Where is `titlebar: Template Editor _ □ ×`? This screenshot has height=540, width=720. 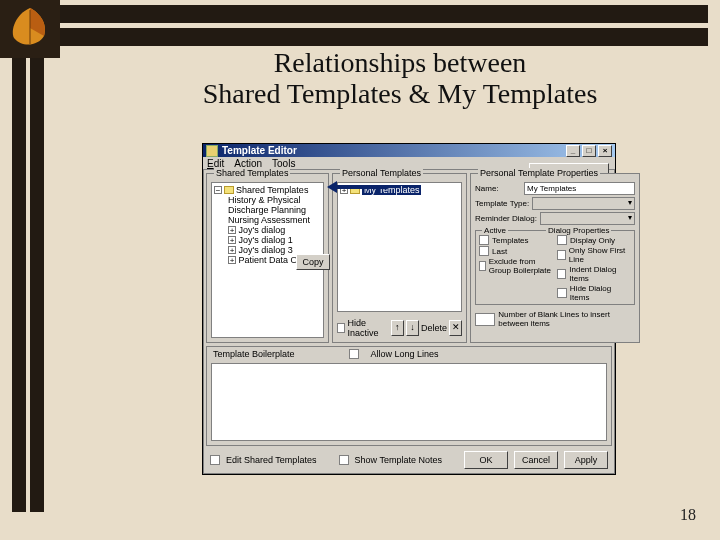
titlebar: Template Editor _ □ × is located at coordinates (409, 150).